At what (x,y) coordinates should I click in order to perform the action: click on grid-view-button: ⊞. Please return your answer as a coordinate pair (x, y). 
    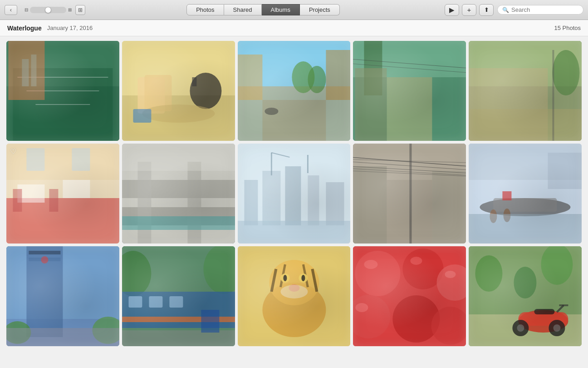
    Looking at the image, I should click on (80, 10).